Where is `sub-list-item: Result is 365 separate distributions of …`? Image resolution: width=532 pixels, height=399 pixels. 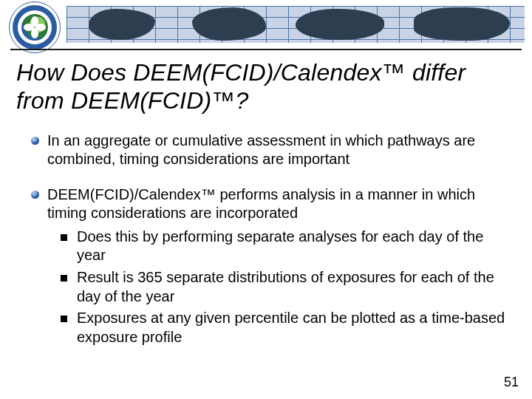
sub-list-item: Result is 365 separate distributions of … is located at coordinates (288, 287).